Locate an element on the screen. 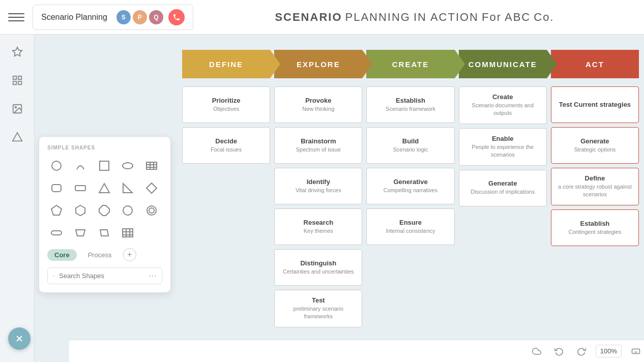 This screenshot has width=644, height=362. card-define-act: Define a core strategy robust against sc… is located at coordinates (595, 187).